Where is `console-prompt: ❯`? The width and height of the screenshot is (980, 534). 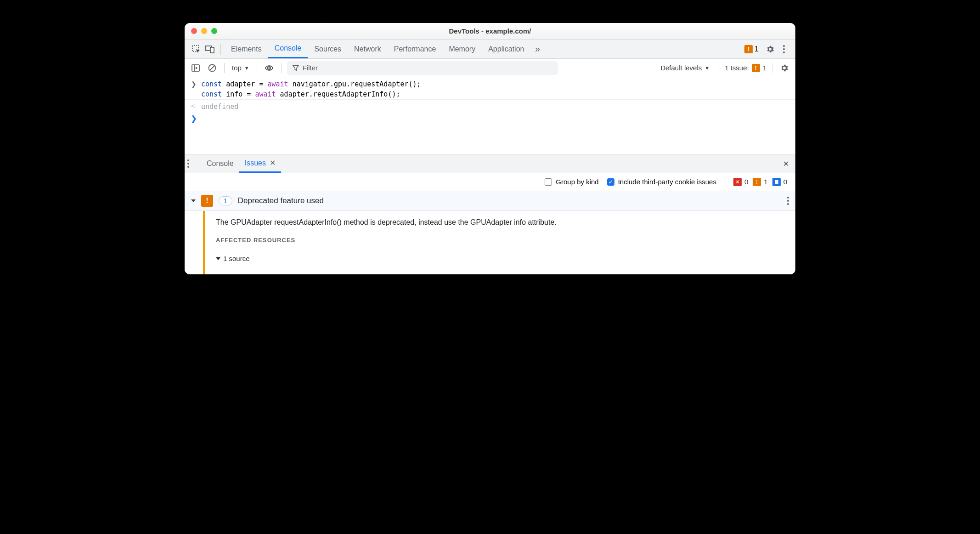 console-prompt: ❯ is located at coordinates (490, 121).